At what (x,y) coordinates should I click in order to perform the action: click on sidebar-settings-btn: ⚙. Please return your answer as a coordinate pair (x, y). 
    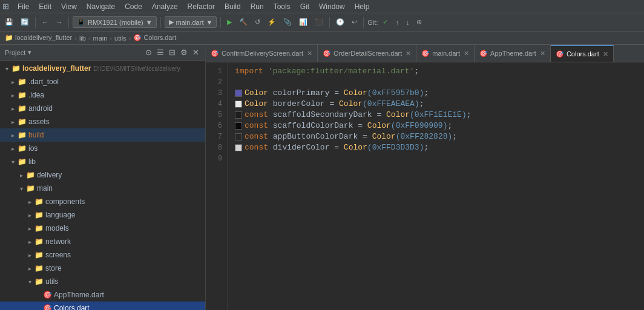
    Looking at the image, I should click on (184, 52).